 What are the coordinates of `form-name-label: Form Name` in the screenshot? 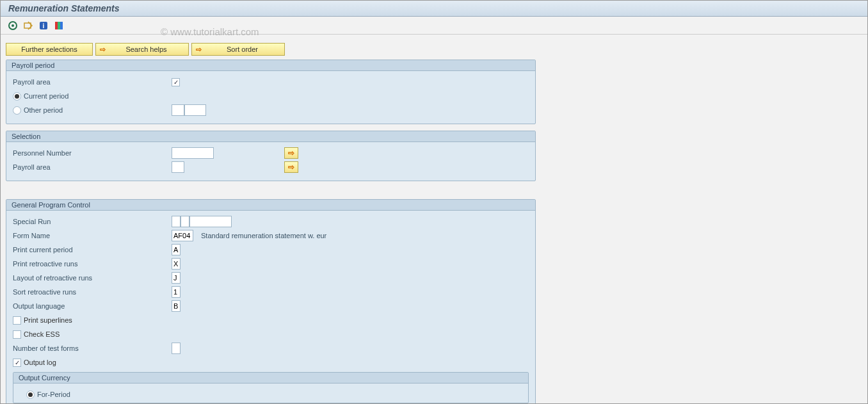 It's located at (83, 236).